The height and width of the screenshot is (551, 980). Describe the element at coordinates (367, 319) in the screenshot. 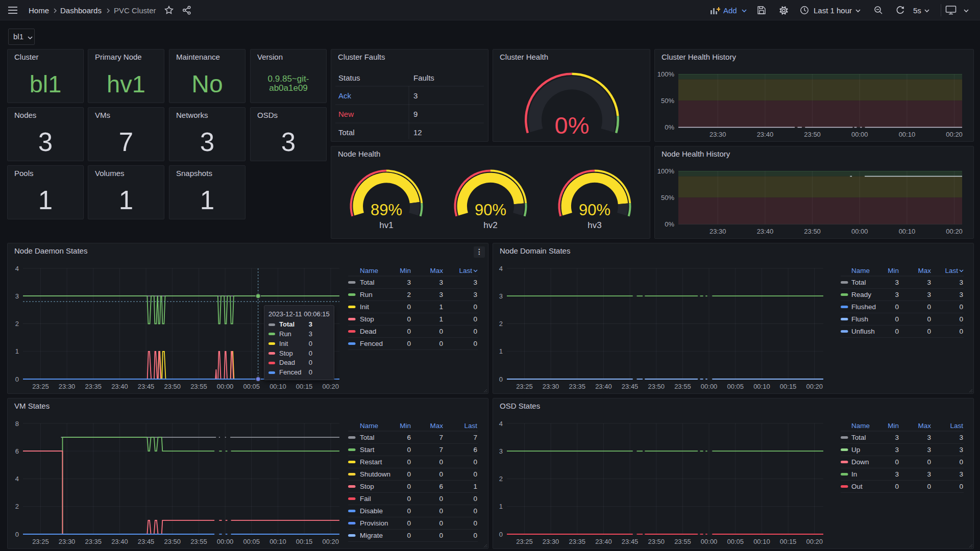

I see `svg-text: Stop` at that location.